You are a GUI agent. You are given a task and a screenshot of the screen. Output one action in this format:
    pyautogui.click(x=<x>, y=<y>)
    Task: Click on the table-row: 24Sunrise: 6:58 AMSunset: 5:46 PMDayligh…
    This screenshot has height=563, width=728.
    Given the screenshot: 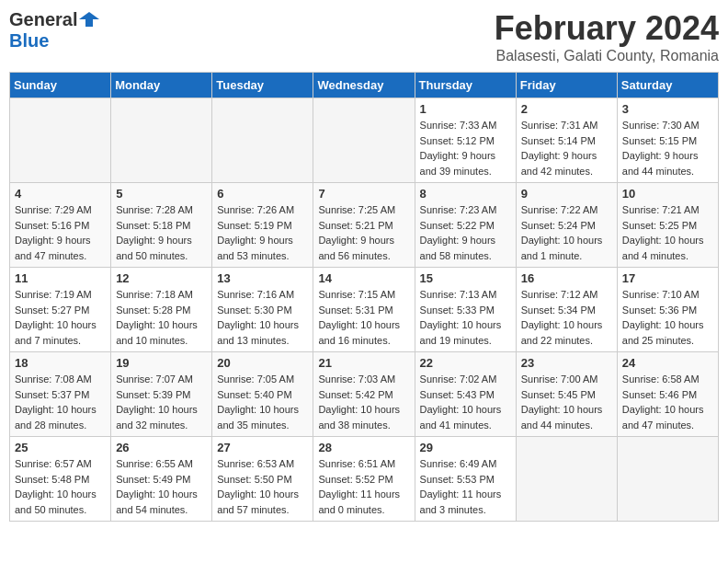 What is the action you would take?
    pyautogui.click(x=667, y=395)
    